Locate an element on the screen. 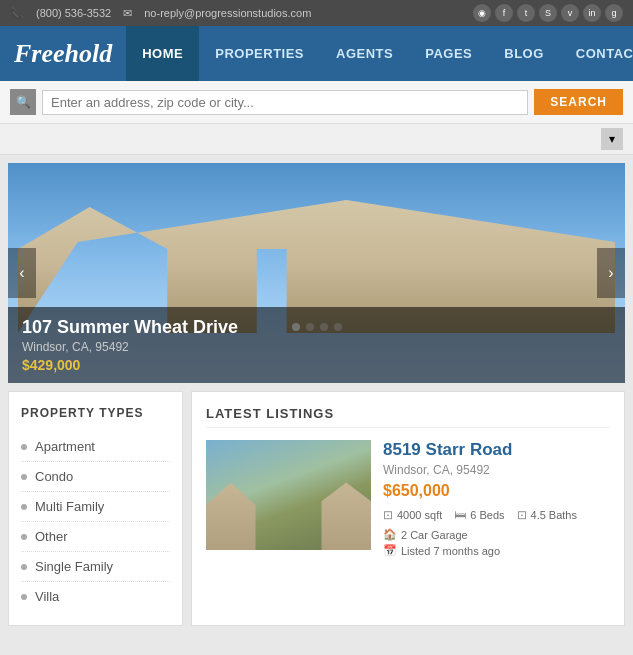 This screenshot has height=655, width=633. nav-blog: BLOG is located at coordinates (524, 54).